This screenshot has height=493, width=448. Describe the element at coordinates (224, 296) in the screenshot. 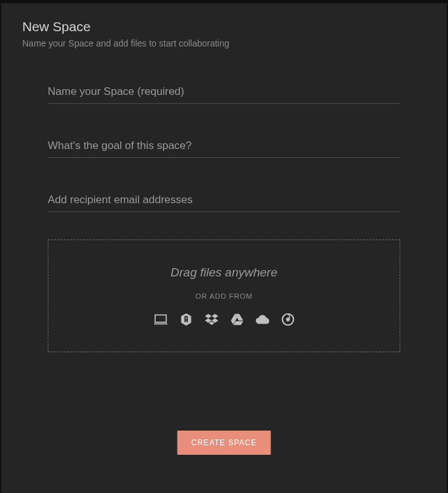

I see `or-add-from-label: OR ADD FROM` at that location.